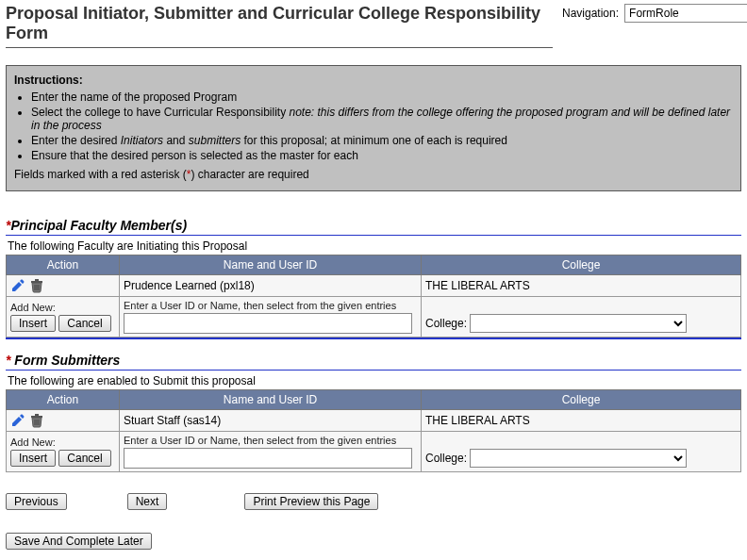 The width and height of the screenshot is (747, 560). I want to click on title-underline, so click(279, 47).